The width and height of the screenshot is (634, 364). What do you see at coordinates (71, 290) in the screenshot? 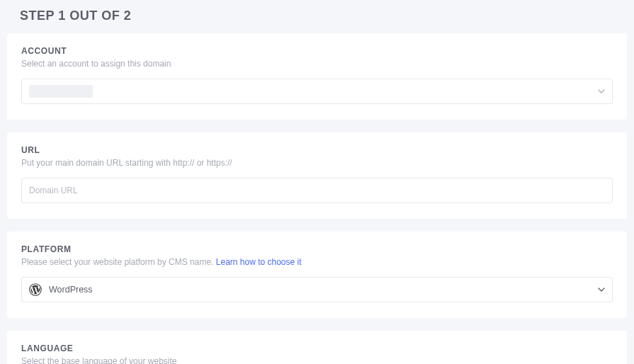
I see `platform-selected-value: WordPress` at bounding box center [71, 290].